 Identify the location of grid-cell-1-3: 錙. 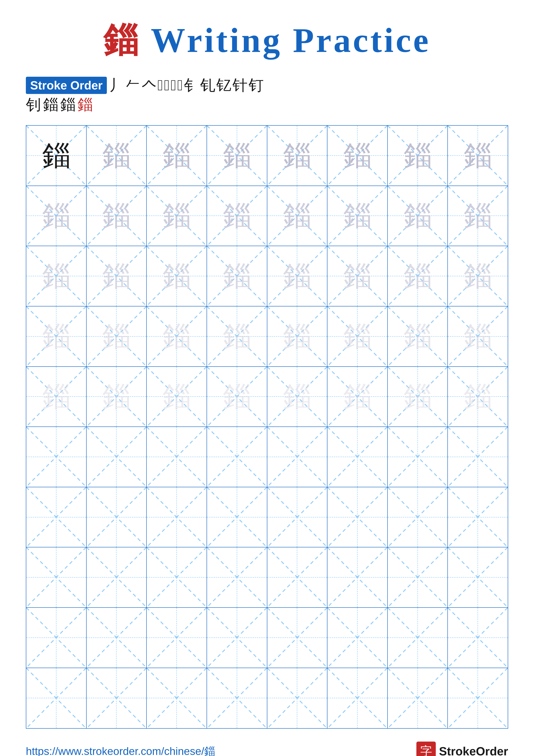
(177, 156).